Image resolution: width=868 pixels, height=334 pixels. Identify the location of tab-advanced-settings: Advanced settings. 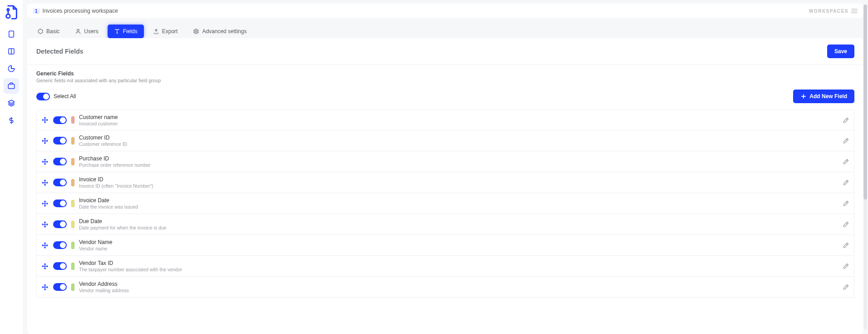
(220, 31).